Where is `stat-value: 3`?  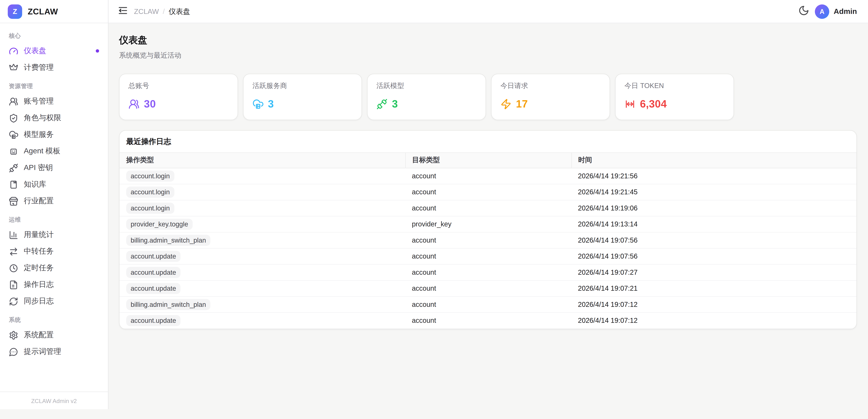 stat-value: 3 is located at coordinates (271, 104).